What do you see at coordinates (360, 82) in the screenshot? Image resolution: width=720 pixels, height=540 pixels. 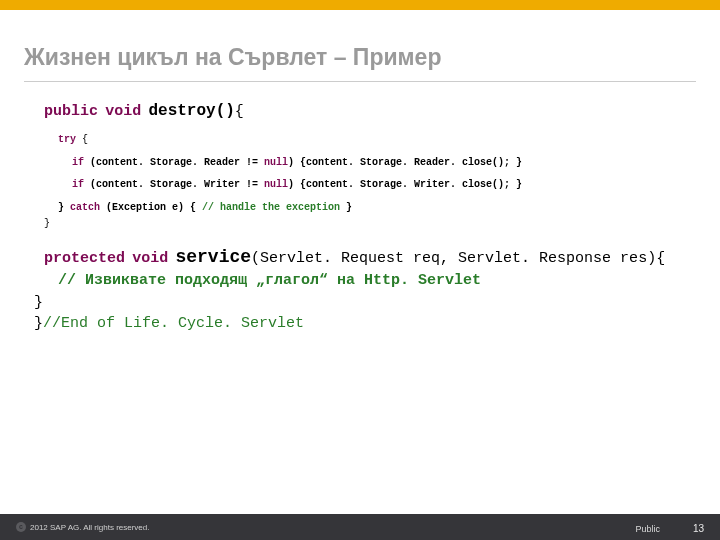 I see `divider` at bounding box center [360, 82].